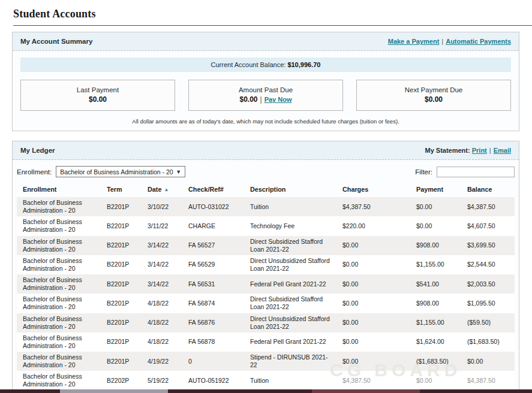 The width and height of the screenshot is (532, 393). I want to click on cell-date: 3/11/22, so click(162, 226).